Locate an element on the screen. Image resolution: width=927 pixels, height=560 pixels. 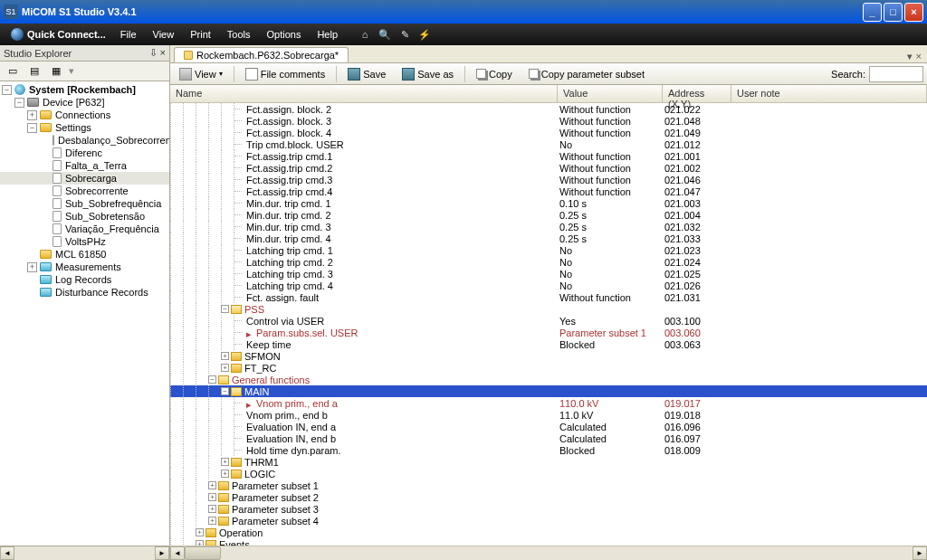
tree-btn-2: ▤ is located at coordinates (34, 71).